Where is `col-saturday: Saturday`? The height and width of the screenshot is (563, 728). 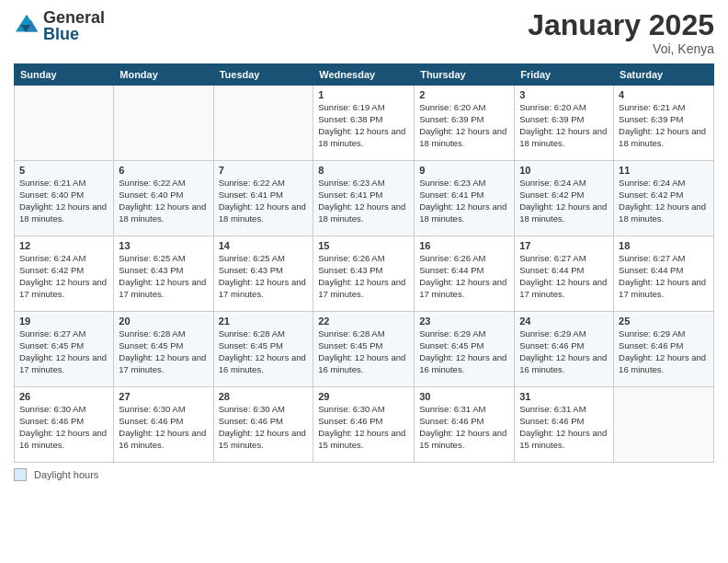
col-saturday: Saturday is located at coordinates (664, 75).